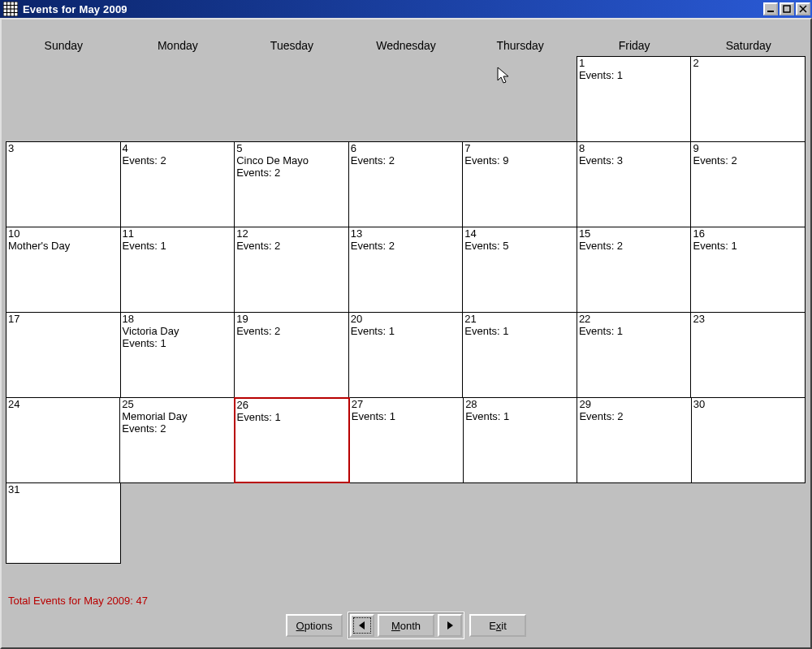 The width and height of the screenshot is (812, 649). I want to click on exit-button-label-pre: E, so click(492, 625).